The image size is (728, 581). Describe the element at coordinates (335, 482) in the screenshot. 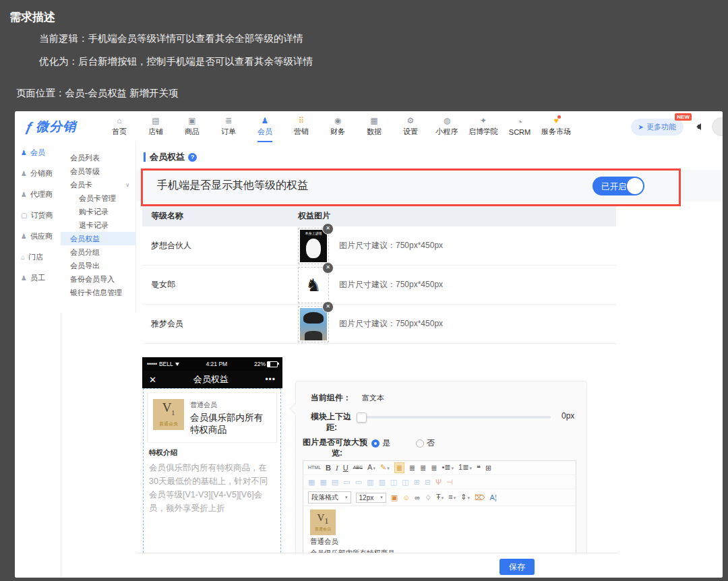

I see `toolbar-table-icon: ▤` at that location.